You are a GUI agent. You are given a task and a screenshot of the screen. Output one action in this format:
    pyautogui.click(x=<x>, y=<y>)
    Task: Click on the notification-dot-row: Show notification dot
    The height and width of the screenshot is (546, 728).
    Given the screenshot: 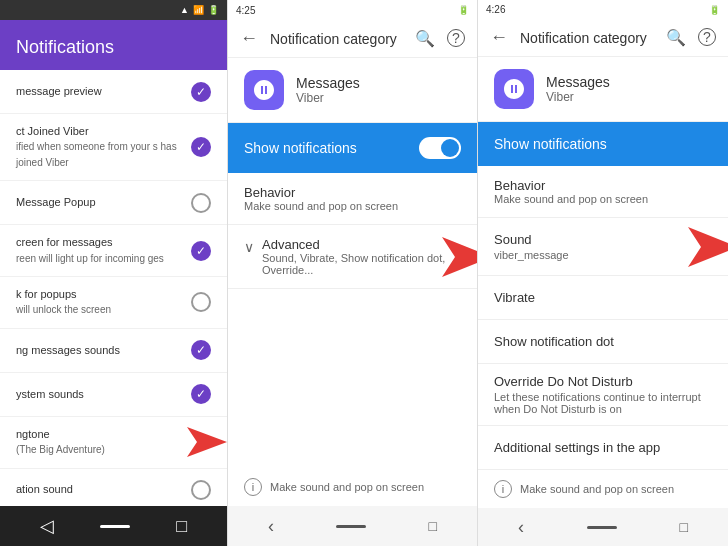 What is the action you would take?
    pyautogui.click(x=603, y=342)
    